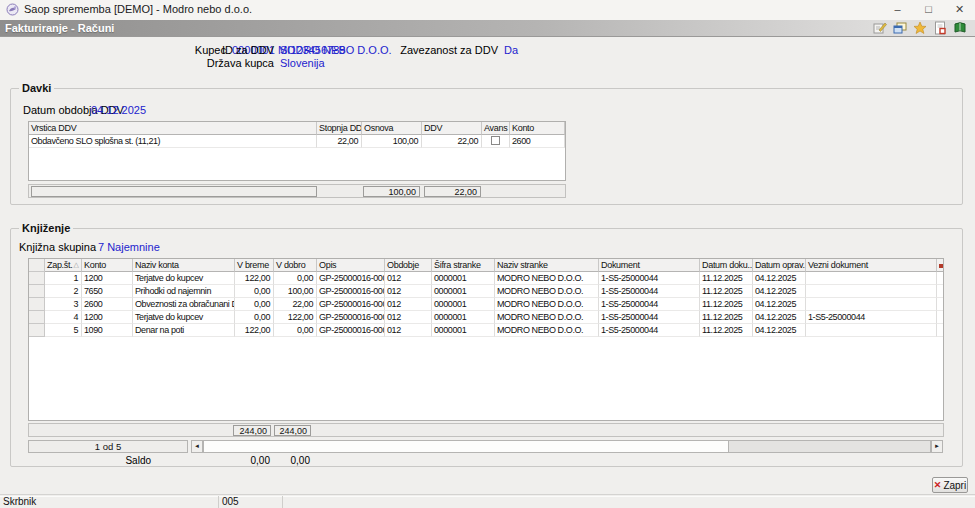 The image size is (975, 508). I want to click on cell-zapst: 5, so click(64, 330).